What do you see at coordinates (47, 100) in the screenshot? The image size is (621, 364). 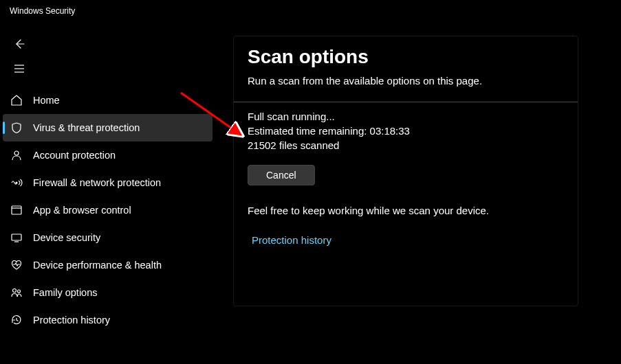 I see `sidebar-item-label: Home` at bounding box center [47, 100].